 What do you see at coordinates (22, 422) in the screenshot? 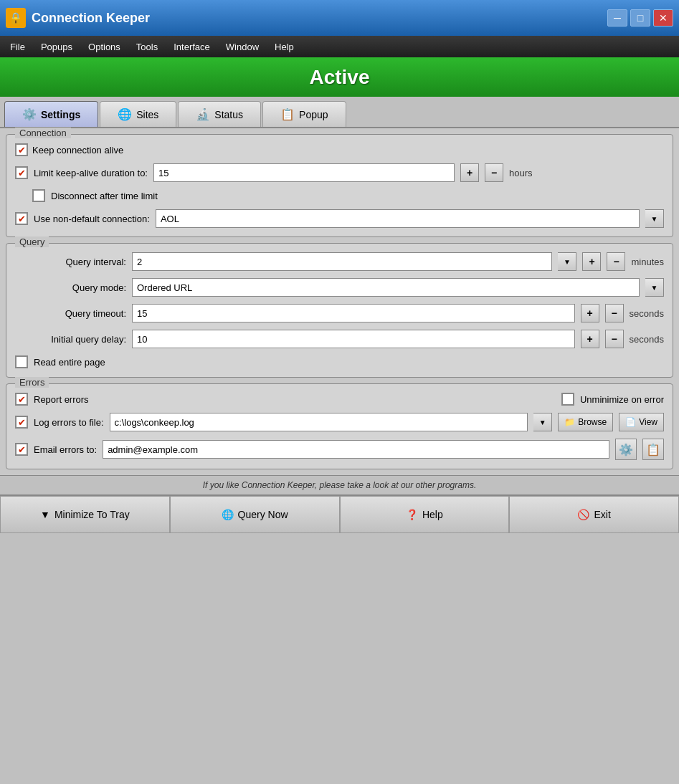
I see `log-errors-checkbox` at bounding box center [22, 422].